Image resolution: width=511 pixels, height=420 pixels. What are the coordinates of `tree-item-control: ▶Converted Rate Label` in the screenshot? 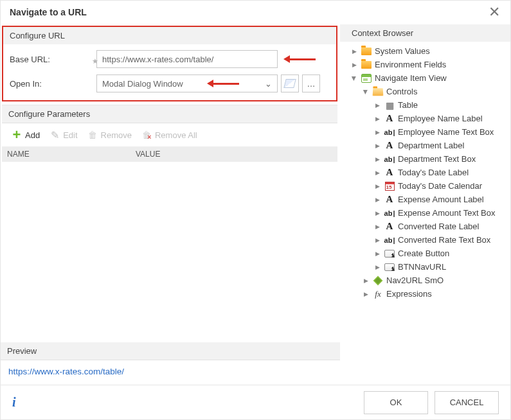 It's located at (428, 226).